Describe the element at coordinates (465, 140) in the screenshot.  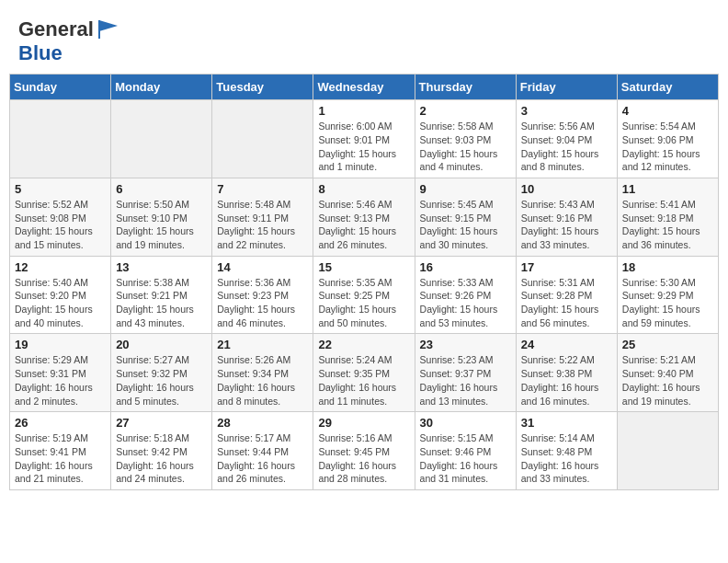
I see `calendar-cell: 2Sunrise: 5:58 AMSunset: 9:03 PMDaylight…` at that location.